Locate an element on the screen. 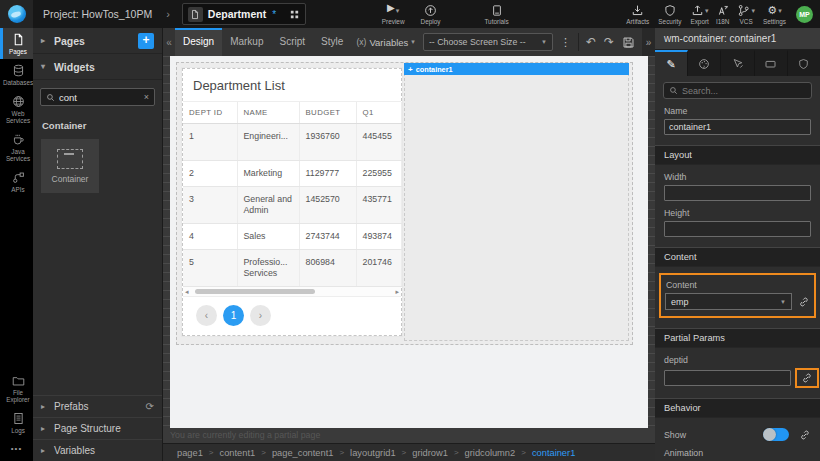 Image resolution: width=820 pixels, height=461 pixels. col-dept-id: DEPT ID is located at coordinates (210, 113).